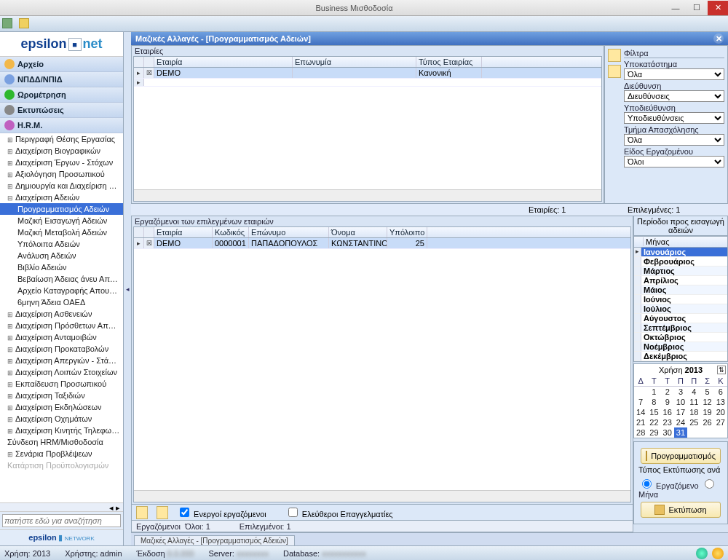 The width and height of the screenshot is (728, 560). What do you see at coordinates (61, 360) in the screenshot?
I see `tree-item: Διαχείριση Απεργιών - Στάσεων Ερ…` at bounding box center [61, 360].